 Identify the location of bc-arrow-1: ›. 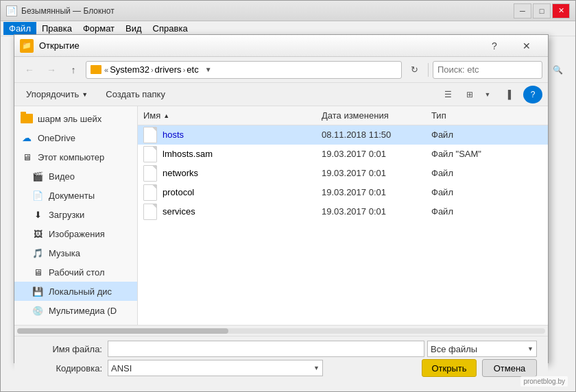
(152, 70).